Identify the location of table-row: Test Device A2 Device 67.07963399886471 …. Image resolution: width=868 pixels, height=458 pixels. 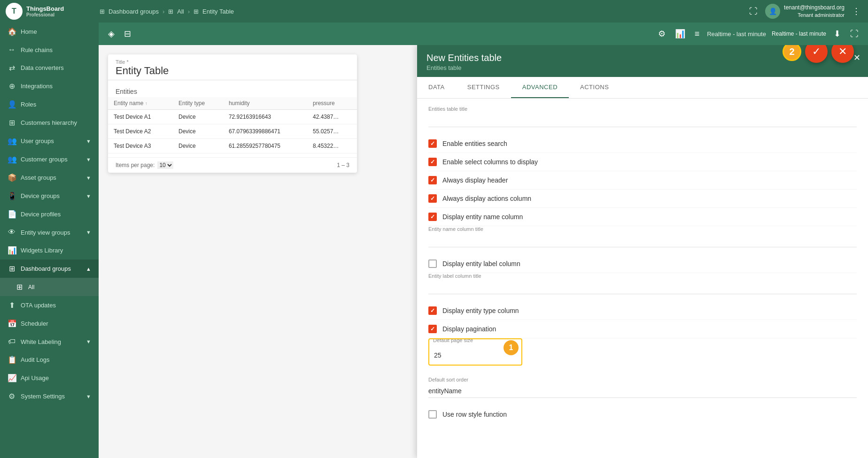
(232, 131).